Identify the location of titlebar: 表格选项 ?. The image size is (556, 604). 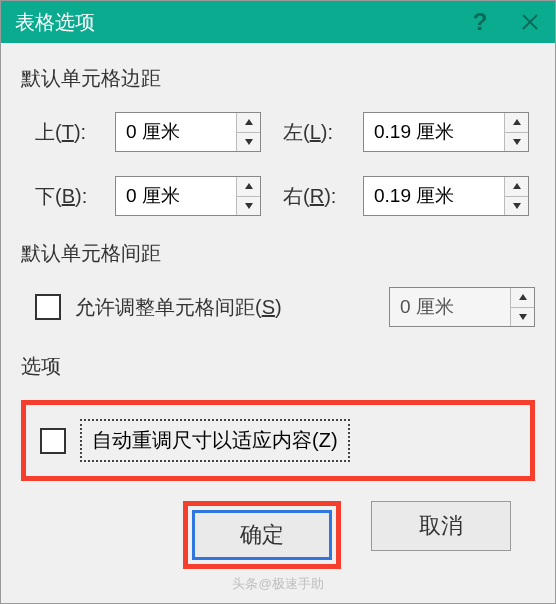
(278, 22).